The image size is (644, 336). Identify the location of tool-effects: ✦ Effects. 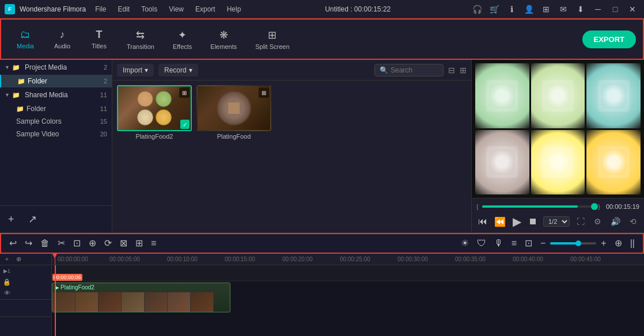
(182, 39).